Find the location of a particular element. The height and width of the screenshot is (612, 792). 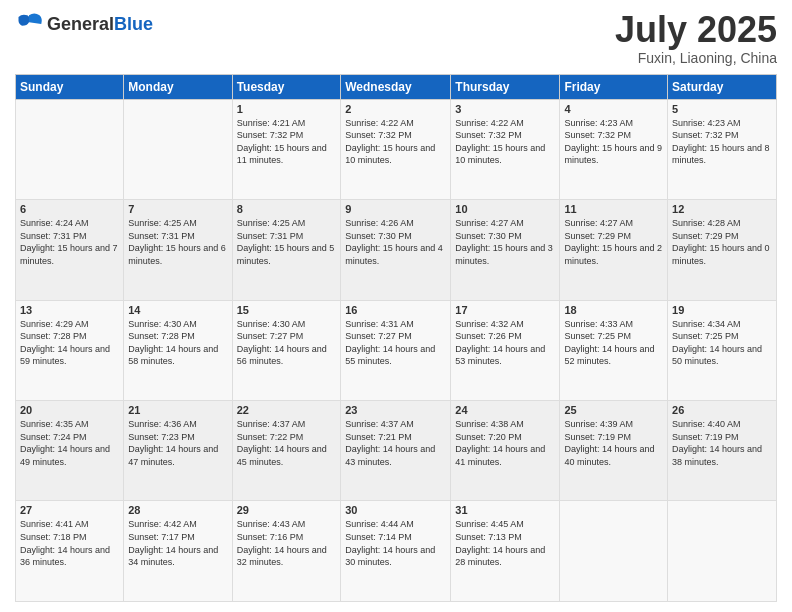

day-info: Sunrise: 4:21 AMSunset: 7:32 PMDaylight:… is located at coordinates (287, 142).